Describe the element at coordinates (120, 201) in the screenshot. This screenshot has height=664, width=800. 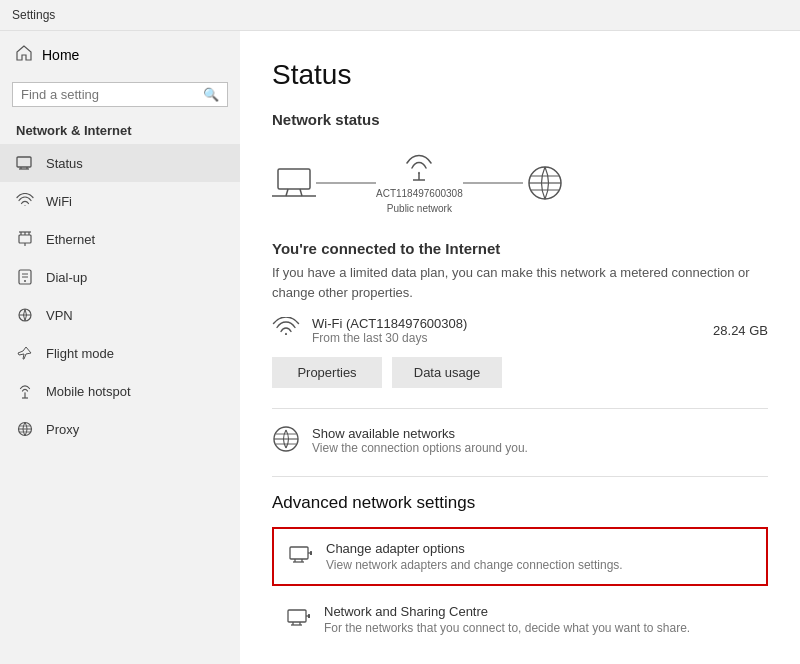
I see `sidebar-item-wifi: WiFi` at that location.